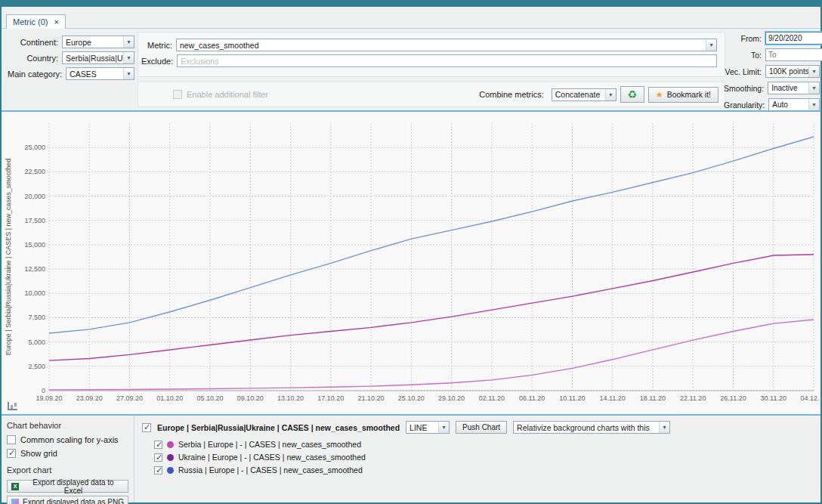 This screenshot has height=504, width=822. What do you see at coordinates (36, 74) in the screenshot?
I see `main-category-label: Main category:` at bounding box center [36, 74].